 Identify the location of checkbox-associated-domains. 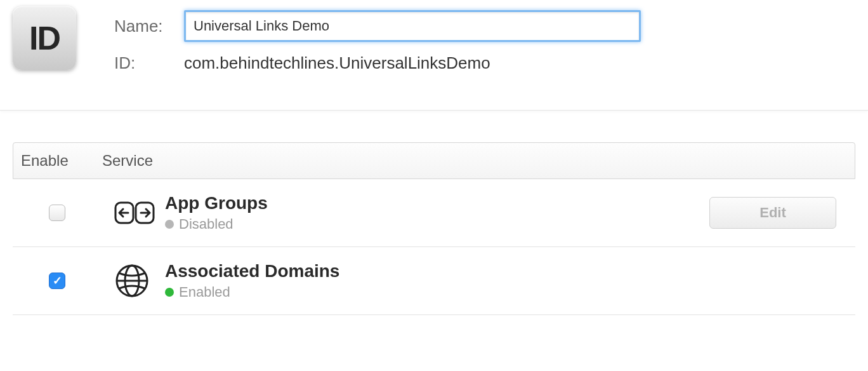
(57, 281).